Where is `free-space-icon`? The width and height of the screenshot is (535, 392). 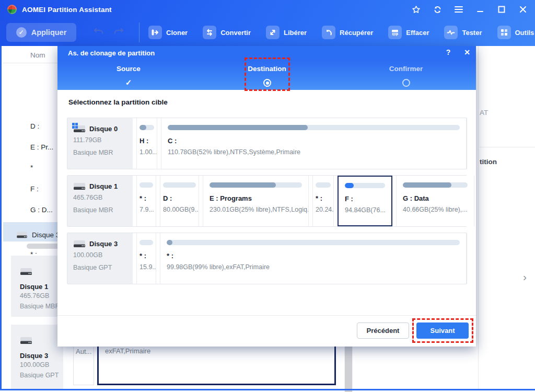
free-space-icon is located at coordinates (273, 32).